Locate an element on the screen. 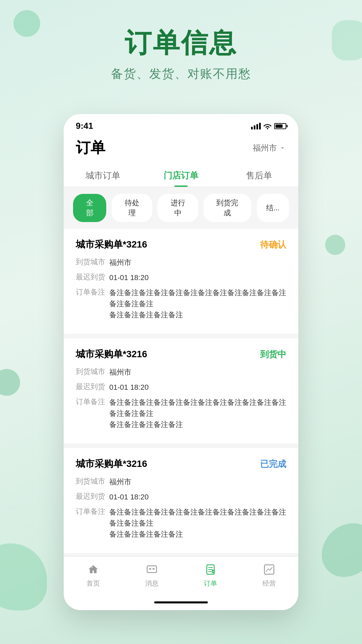 This screenshot has height=644, width=362. order-3-city-label: 到货城市 is located at coordinates (93, 482).